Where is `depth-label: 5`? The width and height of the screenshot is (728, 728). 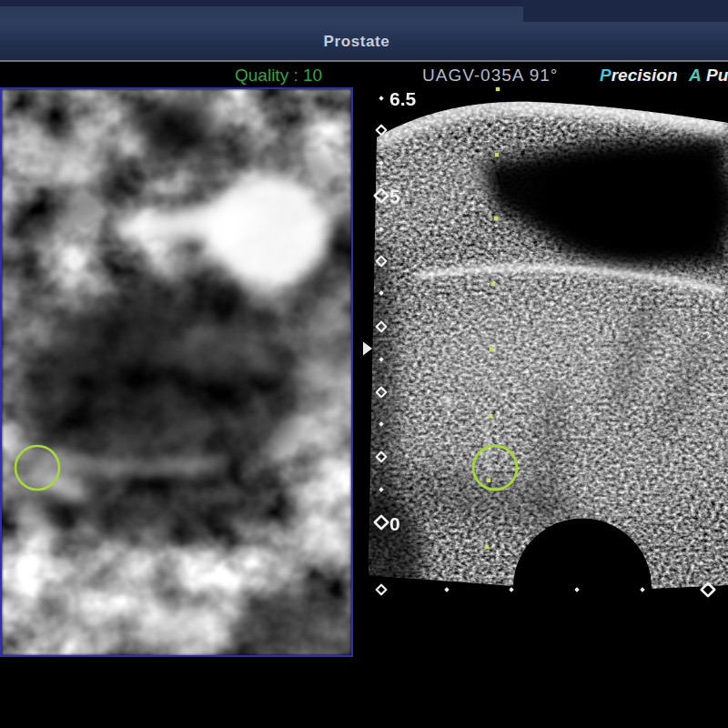 depth-label: 5 is located at coordinates (395, 197).